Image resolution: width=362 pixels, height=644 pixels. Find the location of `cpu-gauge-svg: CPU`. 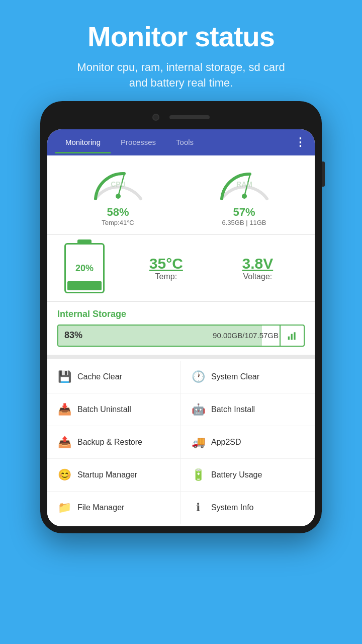

cpu-gauge-svg: CPU is located at coordinates (118, 184).